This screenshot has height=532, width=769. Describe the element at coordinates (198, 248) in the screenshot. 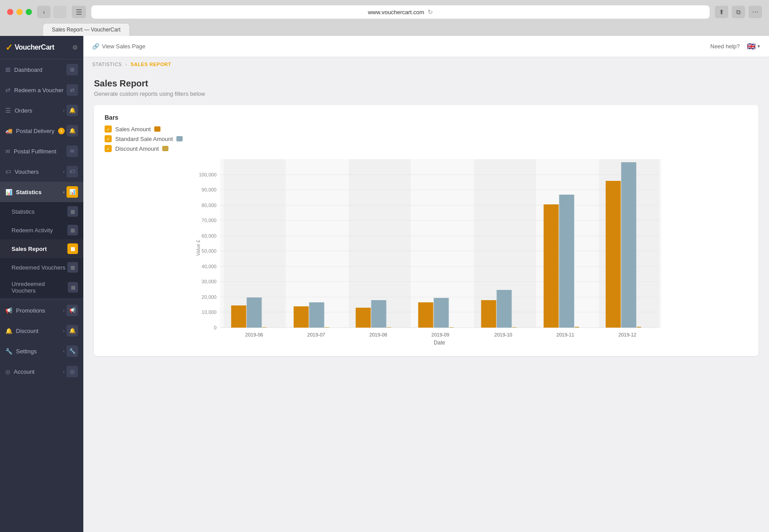

I see `svg-text: Value £` at that location.